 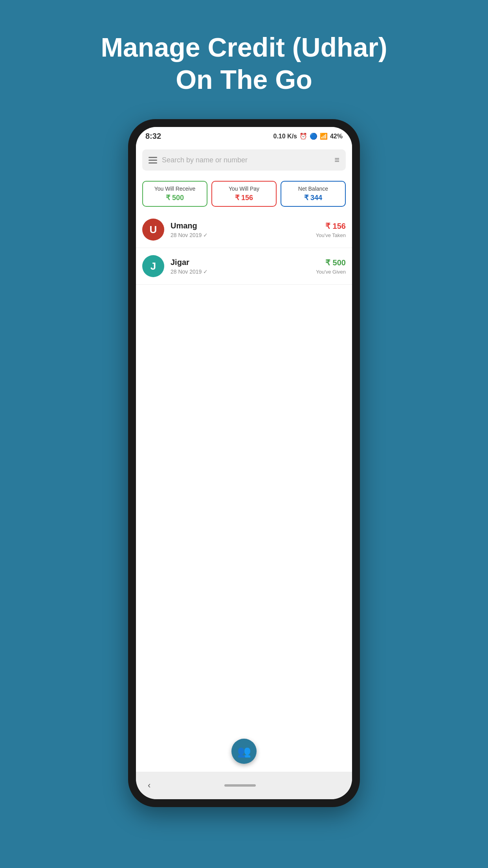 I want to click on contact-name-umang: Umang, so click(x=240, y=226).